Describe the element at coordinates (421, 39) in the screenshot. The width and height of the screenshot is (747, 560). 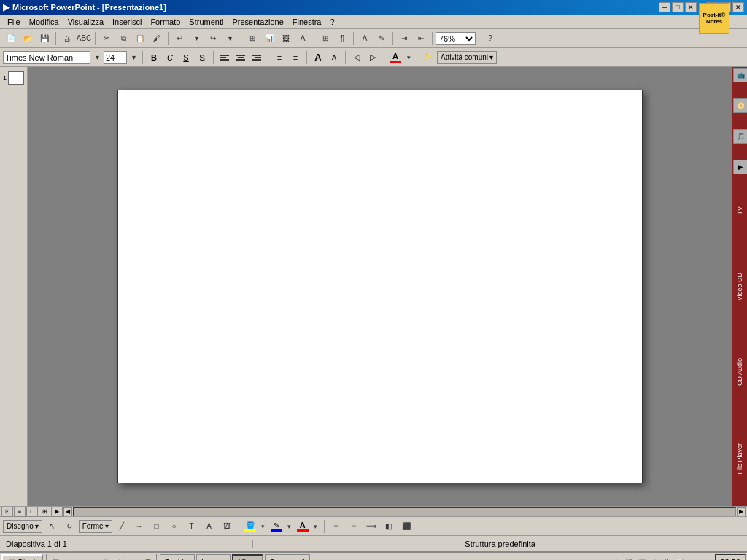
I see `decrease-indent: ⇤` at that location.